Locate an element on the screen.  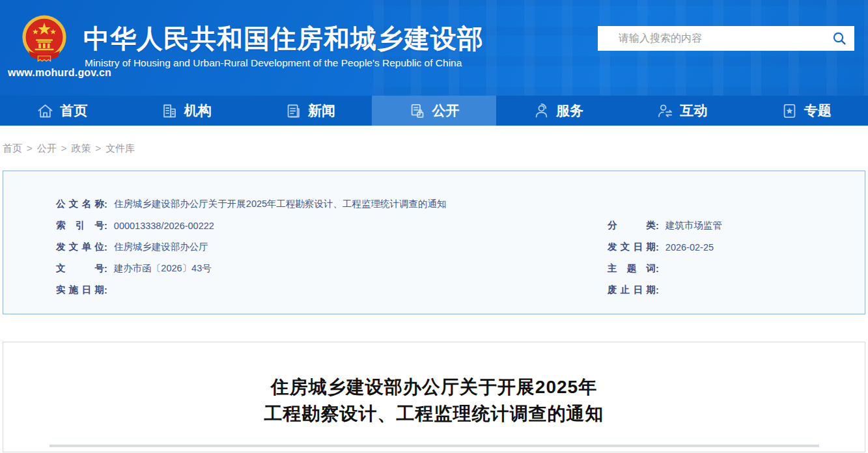
meta-row-category: 分类: 建筑市场监管 is located at coordinates (736, 225).